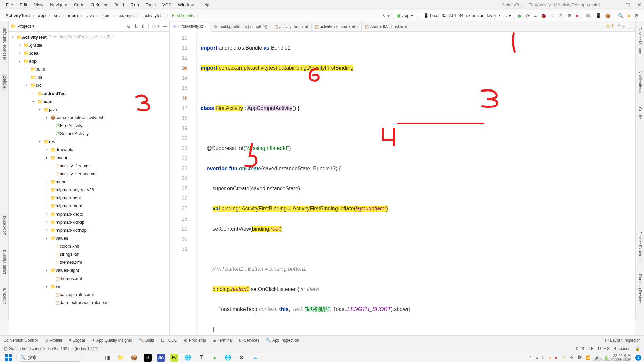  What do you see at coordinates (604, 349) in the screenshot?
I see `status-encoding: UTF-8` at bounding box center [604, 349].